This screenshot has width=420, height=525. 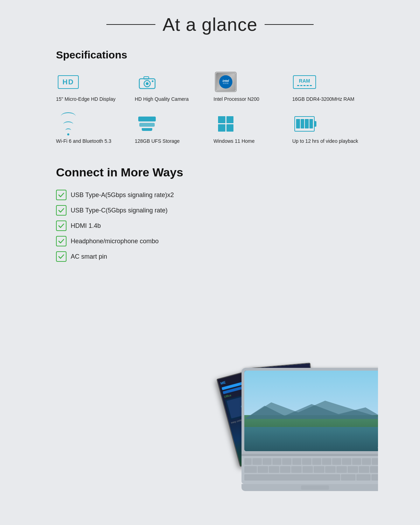 I want to click on hd-icon: HD, so click(x=68, y=82).